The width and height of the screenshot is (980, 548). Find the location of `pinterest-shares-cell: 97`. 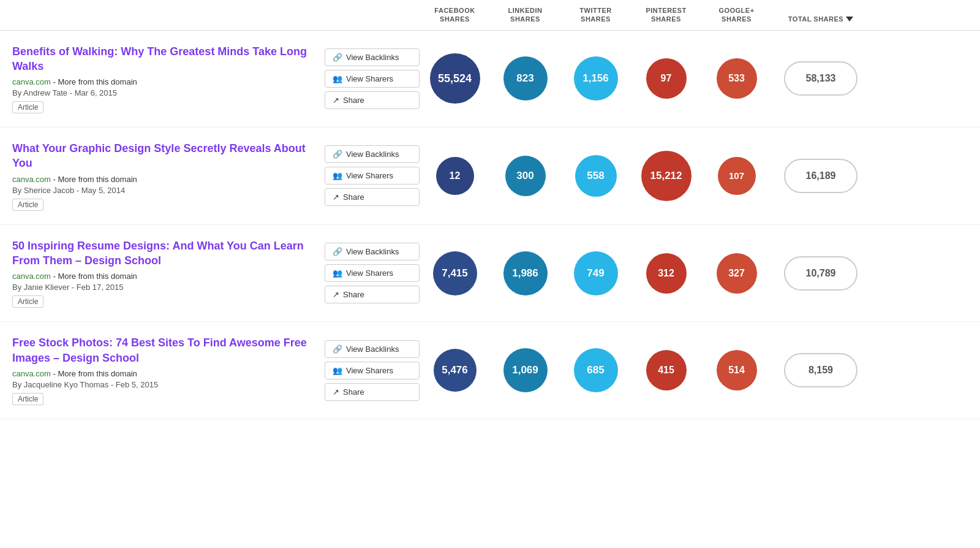

pinterest-shares-cell: 97 is located at coordinates (666, 78).